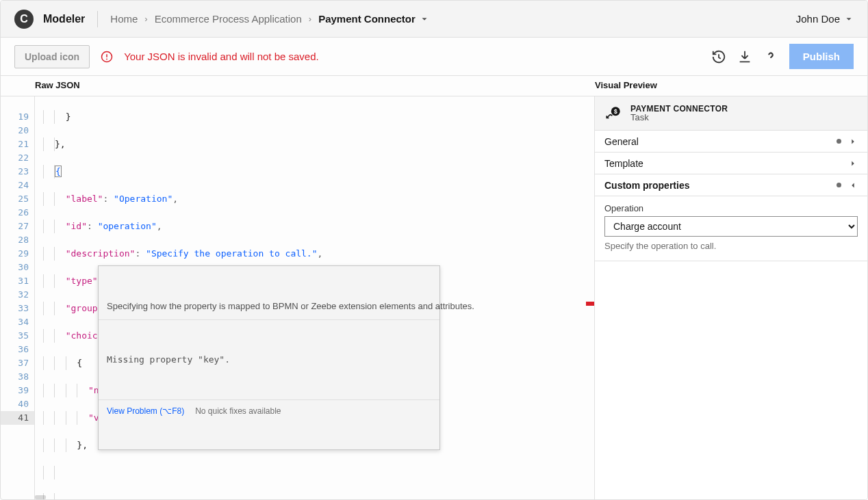 This screenshot has width=868, height=500. I want to click on accordion-general: General, so click(731, 142).